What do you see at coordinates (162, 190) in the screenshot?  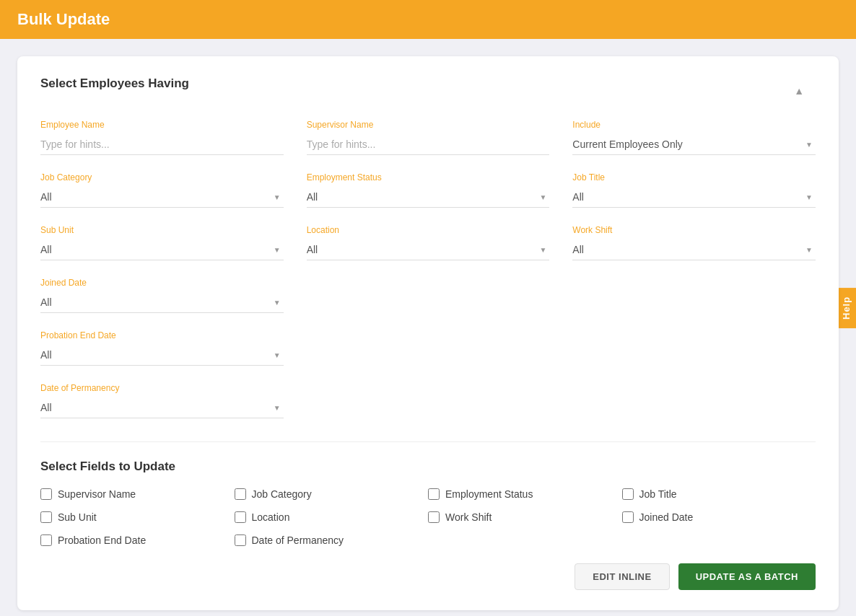 I see `job-category-field: Job Category All ▼` at bounding box center [162, 190].